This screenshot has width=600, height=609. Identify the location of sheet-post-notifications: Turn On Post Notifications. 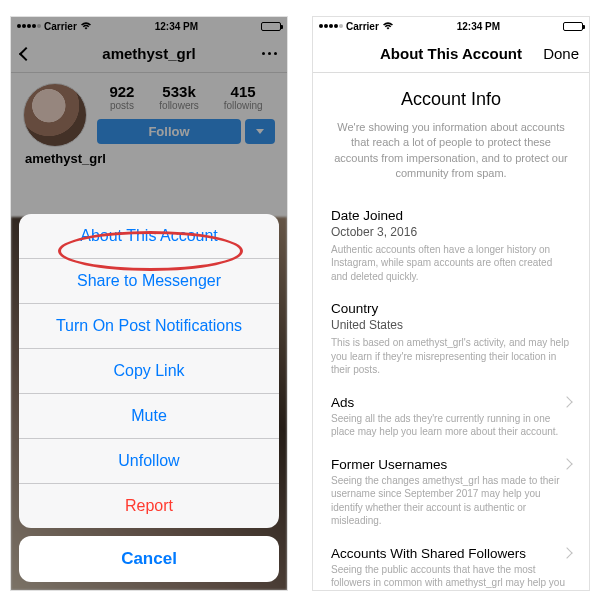
(149, 326).